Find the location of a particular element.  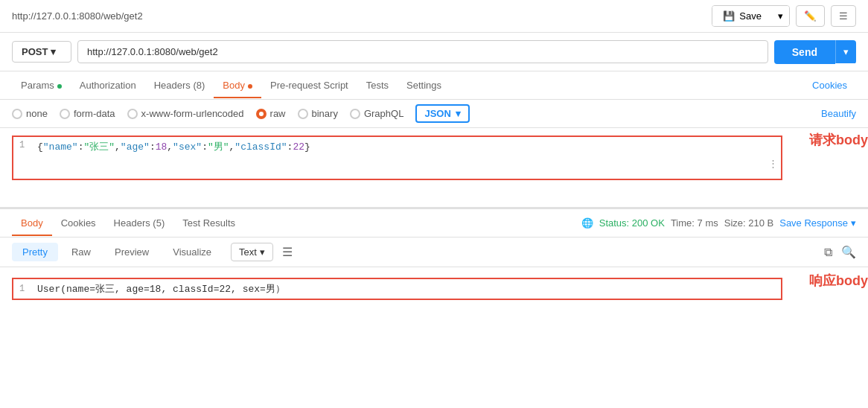

line-number-1: 1 is located at coordinates (28, 145).